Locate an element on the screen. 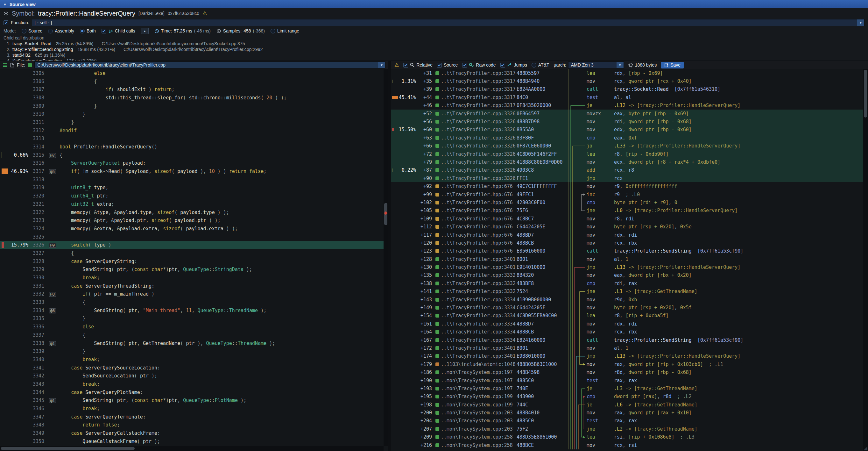 The width and height of the screenshot is (868, 451). source-line: 3320 uint64_t ptr; is located at coordinates (192, 196).